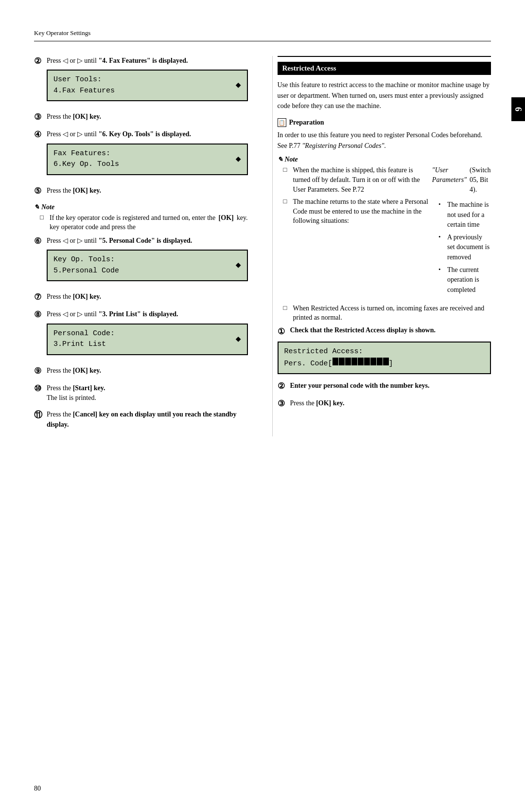 The width and height of the screenshot is (525, 812). What do you see at coordinates (307, 123) in the screenshot?
I see `preparation-title: Preparation` at bounding box center [307, 123].